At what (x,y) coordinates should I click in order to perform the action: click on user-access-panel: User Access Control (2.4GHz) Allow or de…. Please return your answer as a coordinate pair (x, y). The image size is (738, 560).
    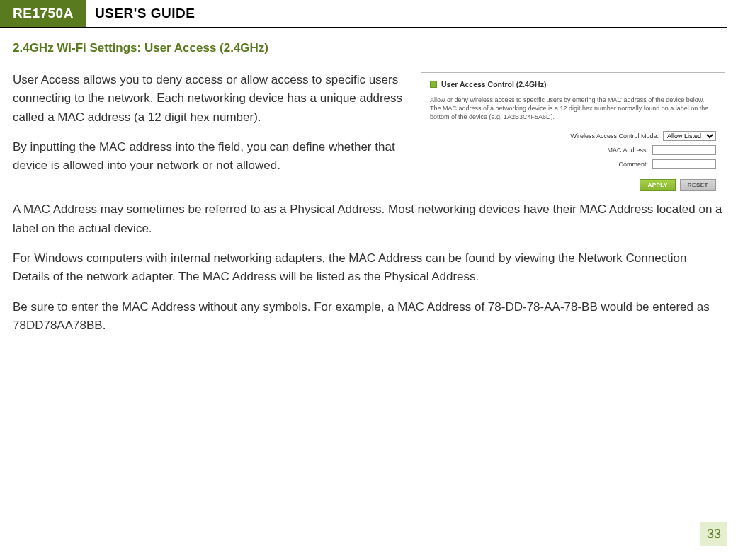
    Looking at the image, I should click on (573, 136).